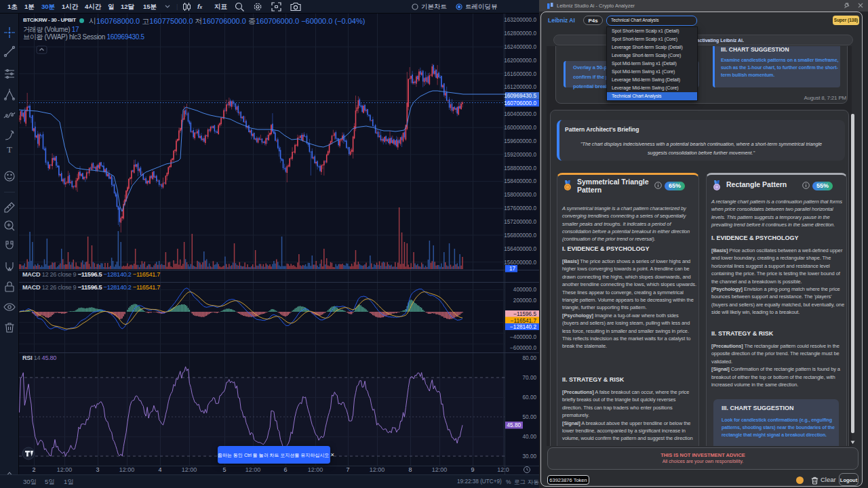 This screenshot has height=488, width=868. I want to click on svg-text: −600000.0, so click(524, 348).